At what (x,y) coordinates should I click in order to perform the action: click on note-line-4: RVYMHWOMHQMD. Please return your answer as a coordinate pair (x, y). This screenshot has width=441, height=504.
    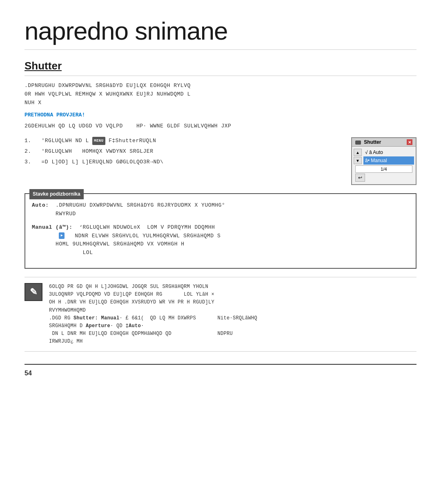
    Looking at the image, I should click on (153, 310).